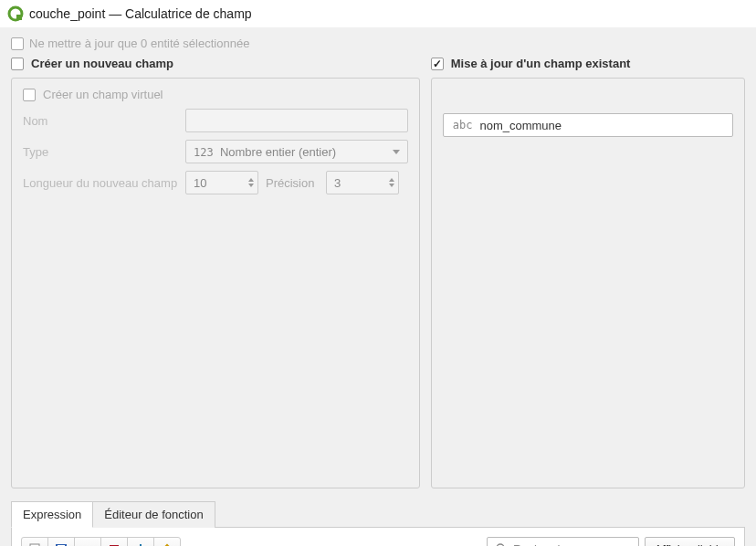 The height and width of the screenshot is (546, 756). Describe the element at coordinates (222, 183) in the screenshot. I see `length-spinner: 10` at that location.